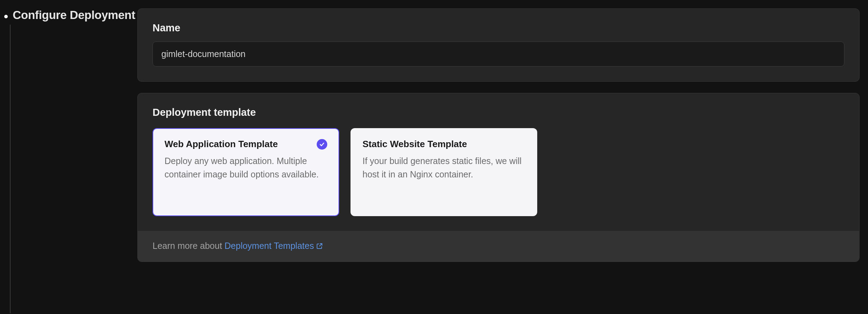 Image resolution: width=868 pixels, height=314 pixels. I want to click on learn-more-prefix: Learn more about, so click(188, 246).